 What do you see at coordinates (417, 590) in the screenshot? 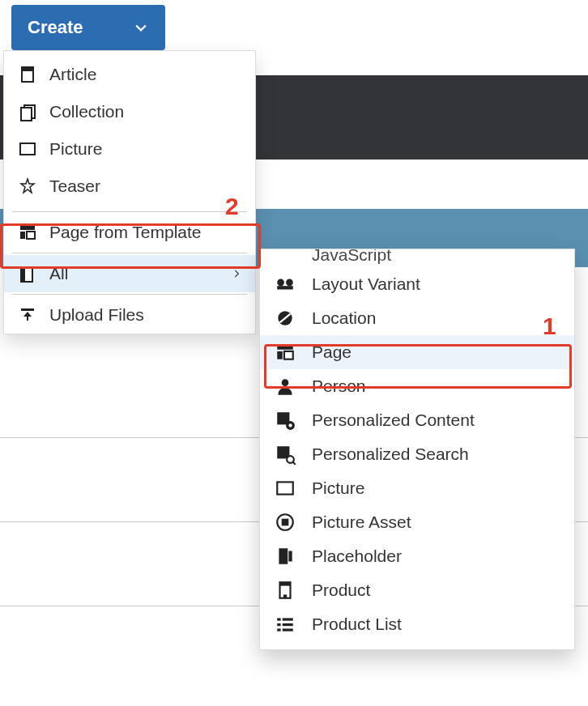
I see `submenu-item-product: Product` at bounding box center [417, 590].